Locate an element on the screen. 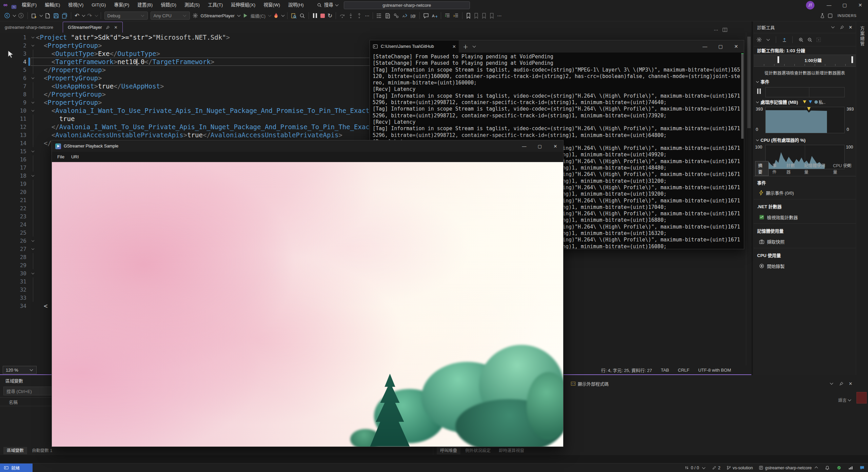 The height and width of the screenshot is (472, 868). menu-item-s: 測試(S) is located at coordinates (192, 5).